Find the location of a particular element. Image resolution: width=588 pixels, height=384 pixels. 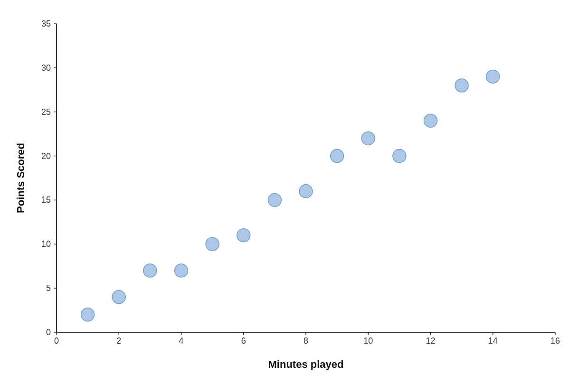

svg-text: 8 is located at coordinates (306, 341).